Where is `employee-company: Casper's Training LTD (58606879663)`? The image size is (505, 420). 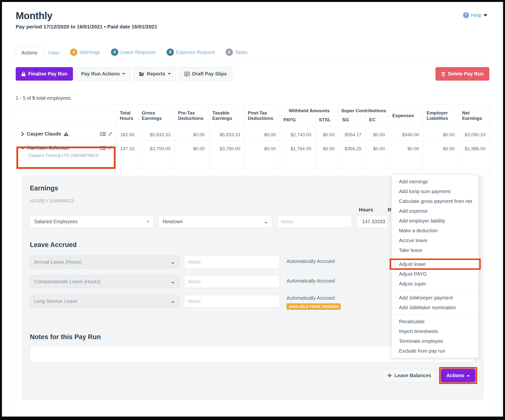 employee-company: Casper's Training LTD (58606879663) is located at coordinates (71, 156).